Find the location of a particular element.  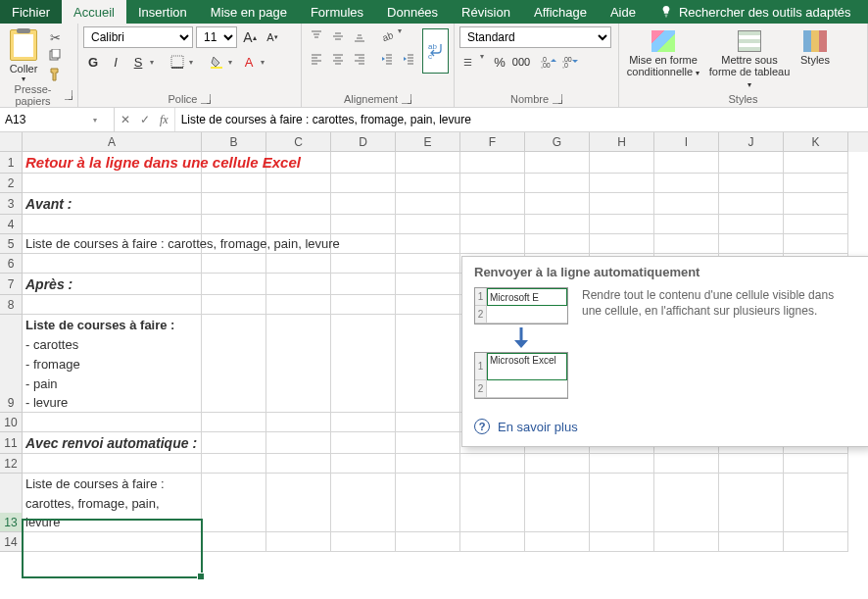

col-header-a: A is located at coordinates (112, 142).